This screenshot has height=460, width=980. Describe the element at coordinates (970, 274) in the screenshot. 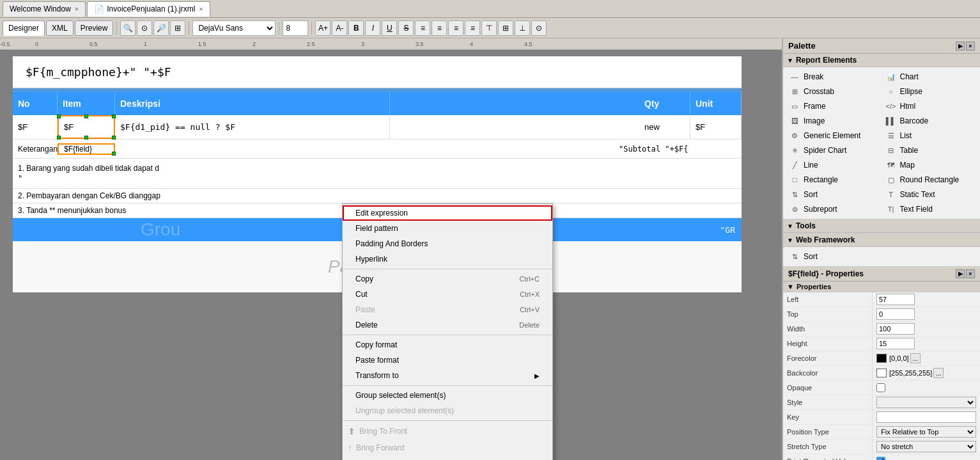

I see `props-close-btn: ×` at that location.